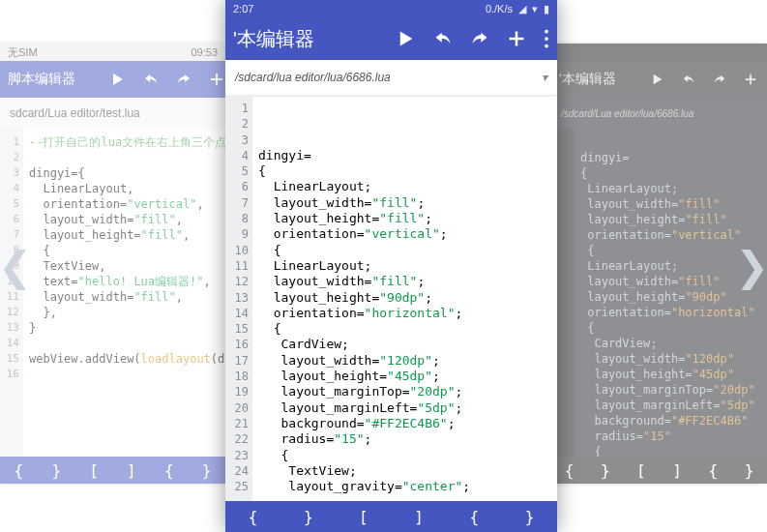 The image size is (767, 532). What do you see at coordinates (23, 52) in the screenshot?
I see `status-sim: 无SIM` at bounding box center [23, 52].